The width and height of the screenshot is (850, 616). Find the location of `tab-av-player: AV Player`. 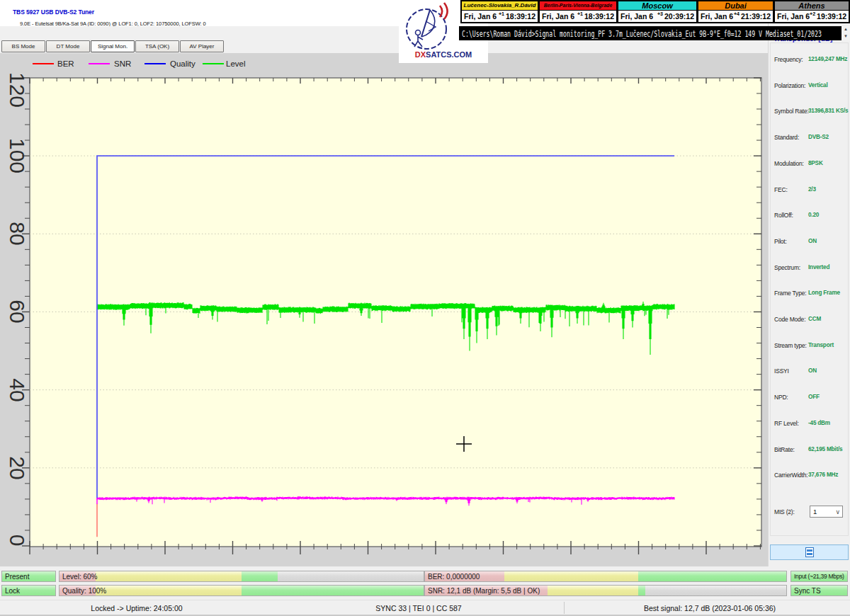

tab-av-player: AV Player is located at coordinates (202, 47).